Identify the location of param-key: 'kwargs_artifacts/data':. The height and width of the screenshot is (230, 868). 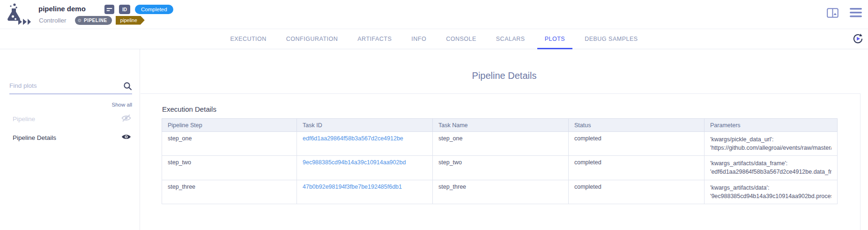
(771, 188).